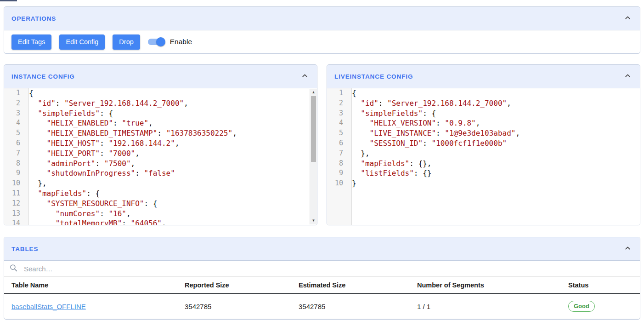 The image size is (644, 321). I want to click on tables-table: Table Name Reported Size Estimated Size …, so click(322, 298).